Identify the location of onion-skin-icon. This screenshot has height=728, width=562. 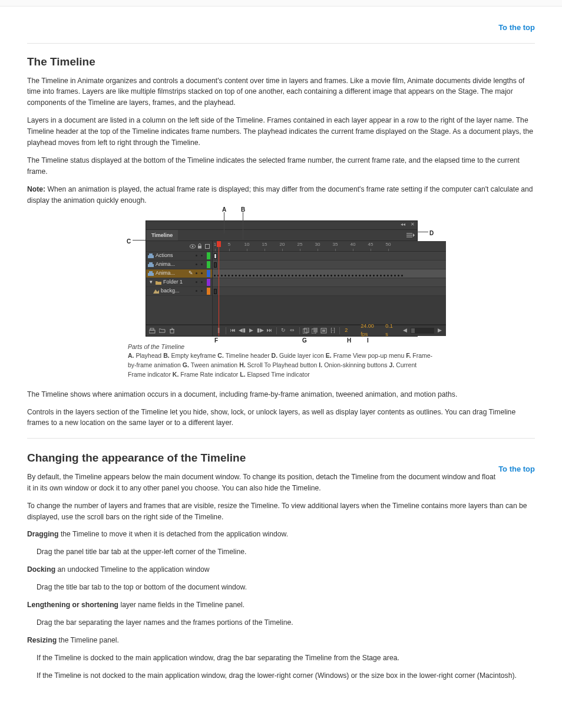
(306, 331).